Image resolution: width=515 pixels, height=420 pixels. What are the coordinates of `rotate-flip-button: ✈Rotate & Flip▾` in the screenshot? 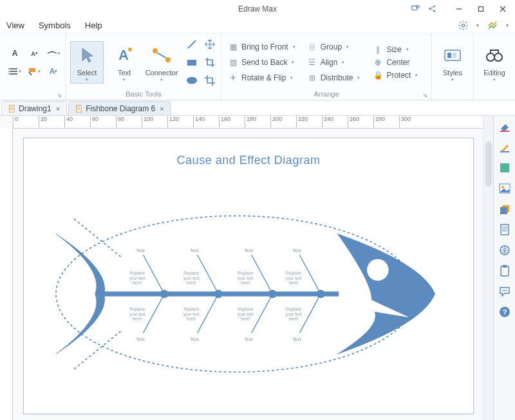 It's located at (261, 78).